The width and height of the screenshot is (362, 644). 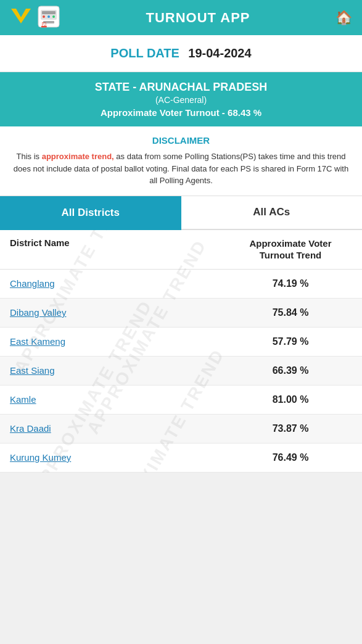 I want to click on table-row: East Kameng 57.79 %, so click(x=181, y=342).